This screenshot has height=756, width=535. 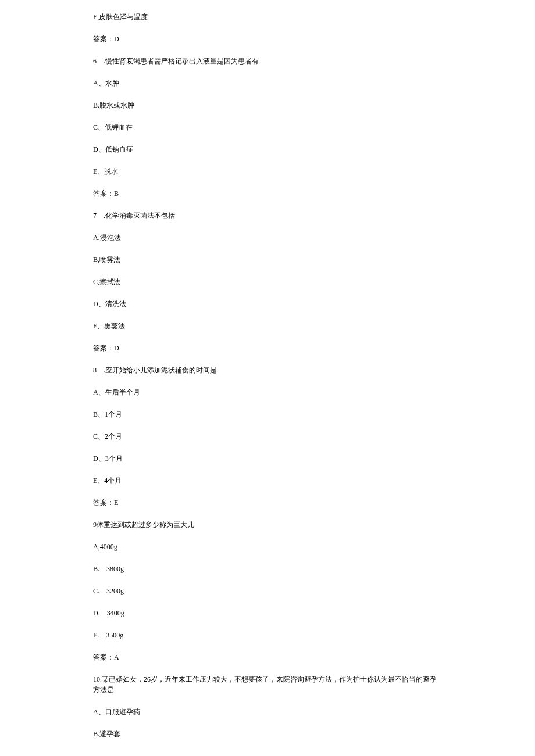 I want to click on question-line: 8 .应开始给小儿添加泥状辅食的时间是, so click(x=268, y=370).